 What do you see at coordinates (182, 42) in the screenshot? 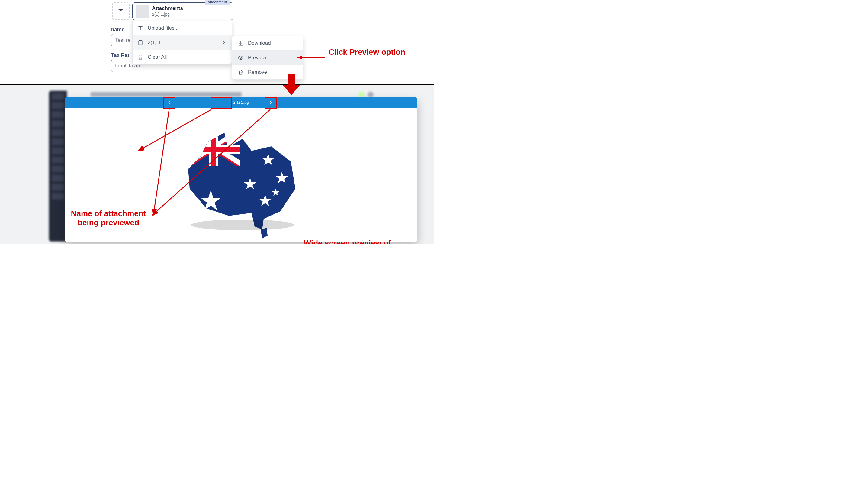
I see `menu-file-item: 2(1) 1` at bounding box center [182, 42].